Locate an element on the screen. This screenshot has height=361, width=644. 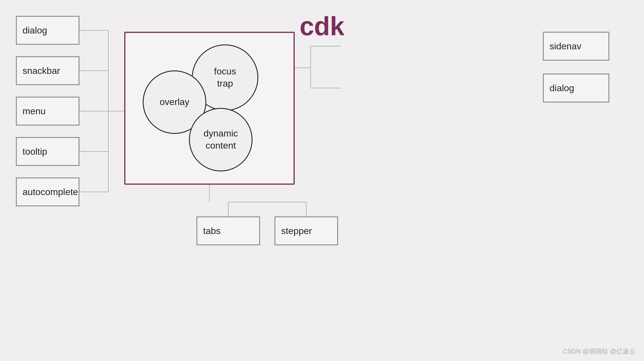
tooltip-label: tooltip is located at coordinates (35, 152).